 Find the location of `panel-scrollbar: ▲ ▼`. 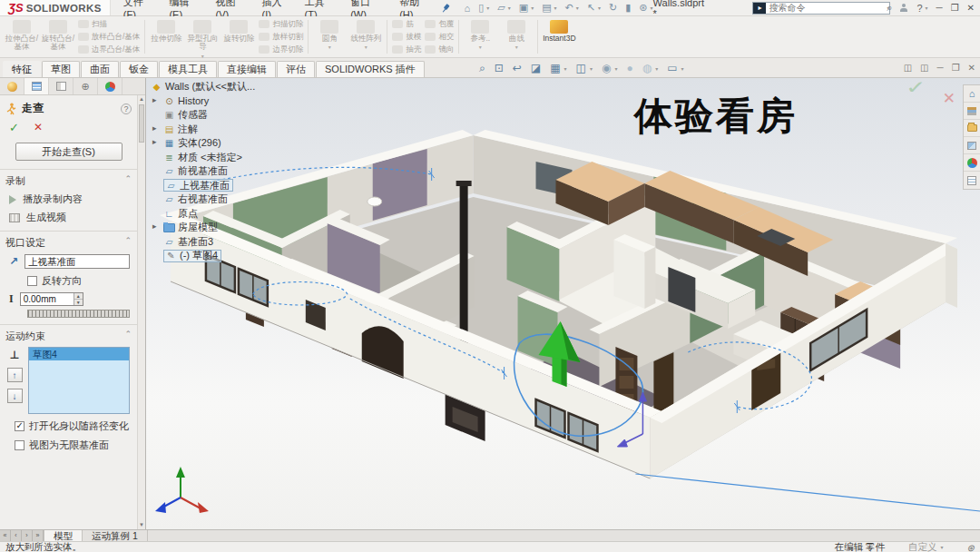

panel-scrollbar: ▲ ▼ is located at coordinates (142, 312).